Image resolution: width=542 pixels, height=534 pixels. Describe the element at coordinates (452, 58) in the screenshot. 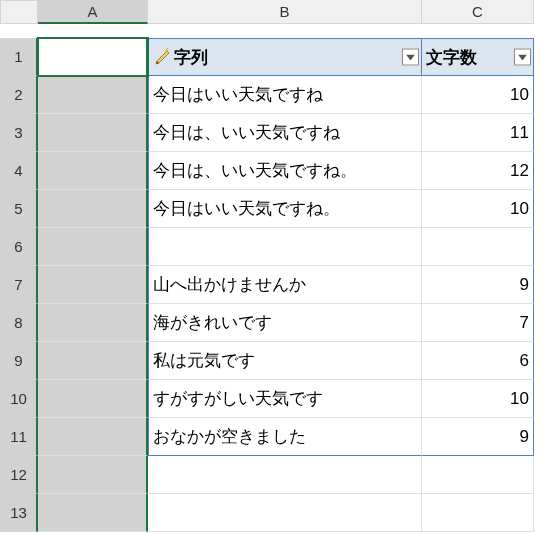

I see `table-header-C-label: 文字数` at that location.